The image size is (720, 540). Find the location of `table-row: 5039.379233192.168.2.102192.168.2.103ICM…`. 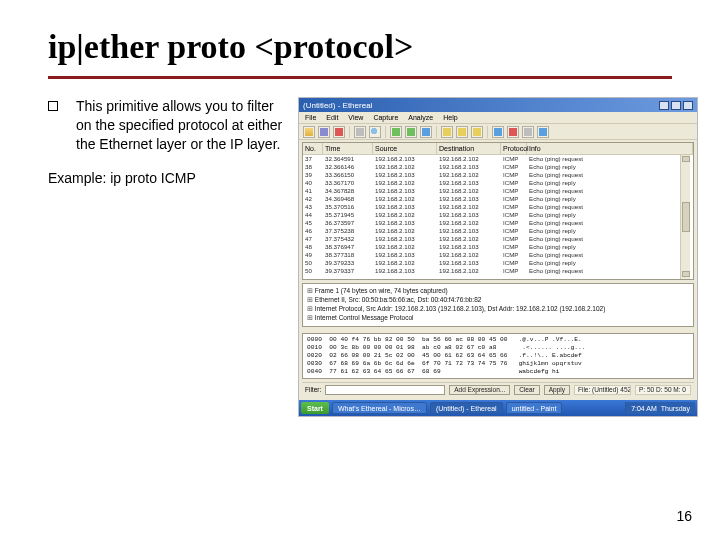

table-row: 5039.379233192.168.2.102192.168.2.103ICM… is located at coordinates (498, 263).